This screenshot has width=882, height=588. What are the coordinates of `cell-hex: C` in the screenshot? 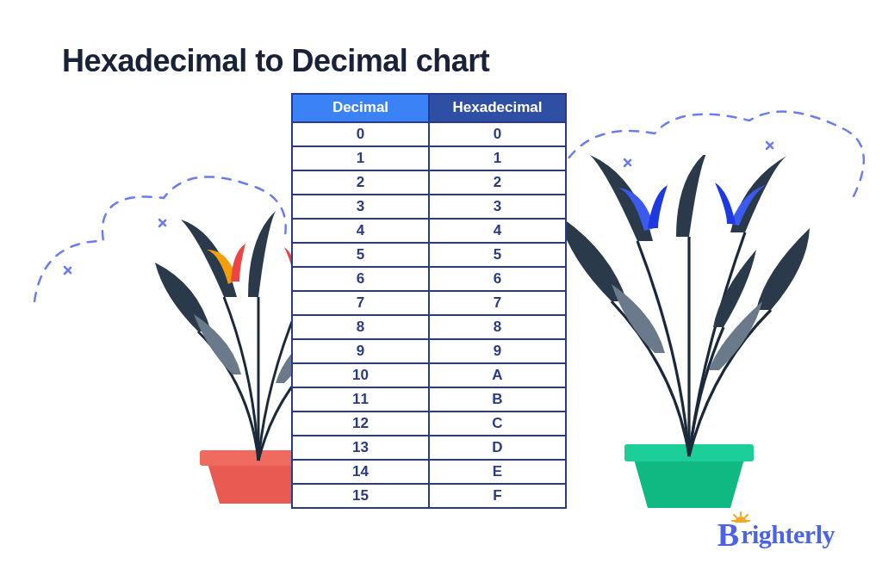 It's located at (498, 424).